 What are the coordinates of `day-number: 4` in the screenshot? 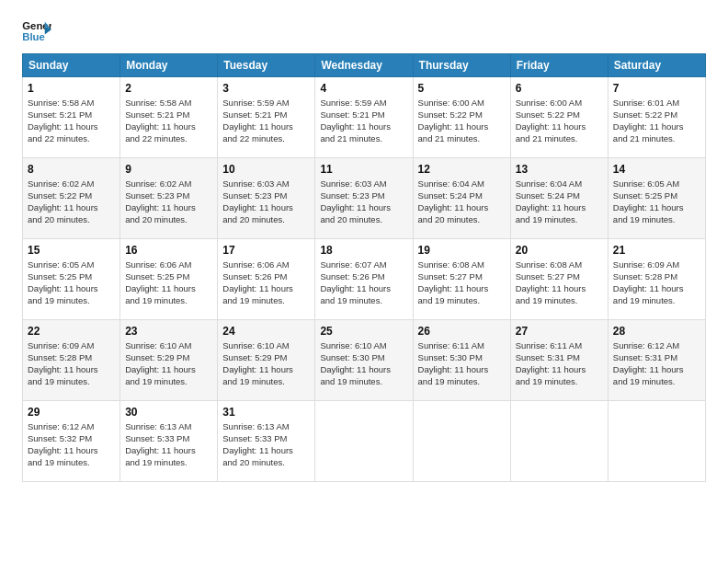 It's located at (364, 88).